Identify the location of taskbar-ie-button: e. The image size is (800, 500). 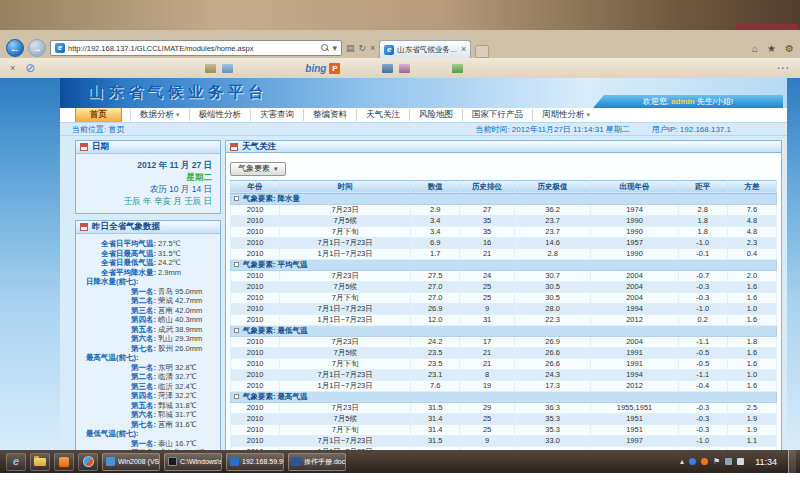
(16, 462).